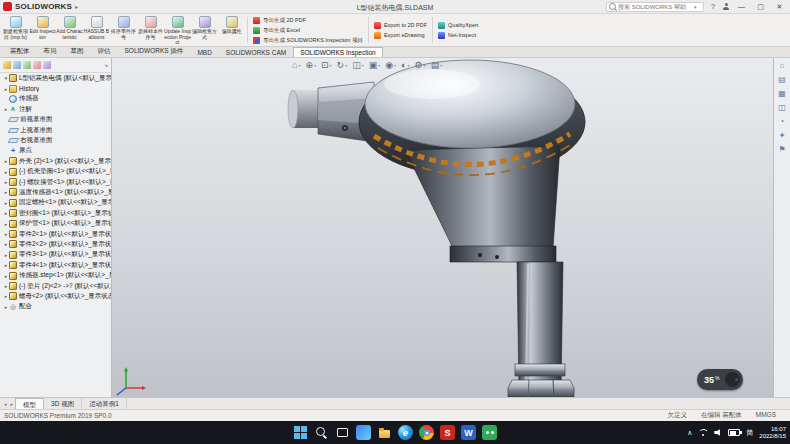 The image size is (790, 444). What do you see at coordinates (448, 432) in the screenshot?
I see `taskbar-app-icon: S` at bounding box center [448, 432].